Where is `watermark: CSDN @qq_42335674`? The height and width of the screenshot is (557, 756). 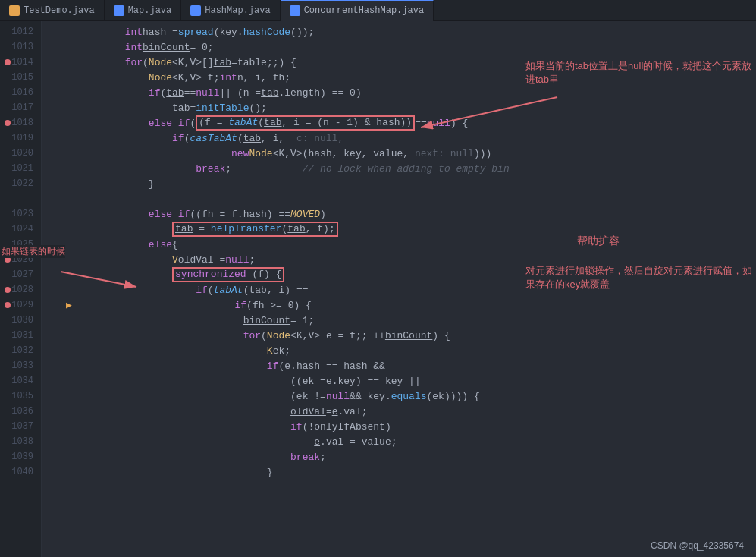
watermark: CSDN @qq_42335674 is located at coordinates (698, 546).